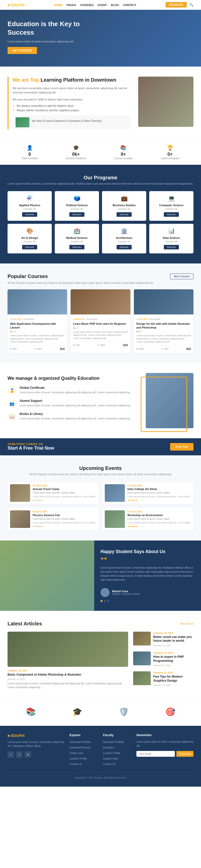 This screenshot has width=201, height=868. Describe the element at coordinates (75, 392) in the screenshot. I see `quality-cert-desc: Lorem ipsum dolor sit amet, consectetur …` at that location.